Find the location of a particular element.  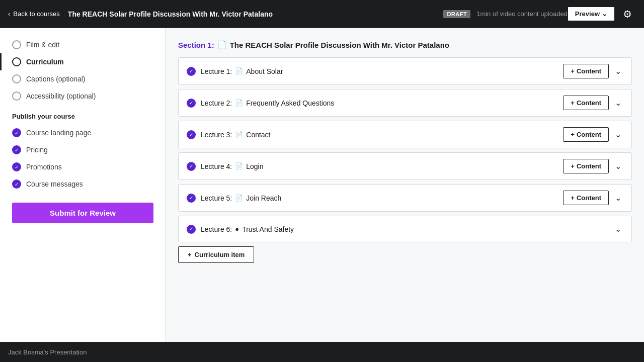

plus-icon-4: + is located at coordinates (573, 166).